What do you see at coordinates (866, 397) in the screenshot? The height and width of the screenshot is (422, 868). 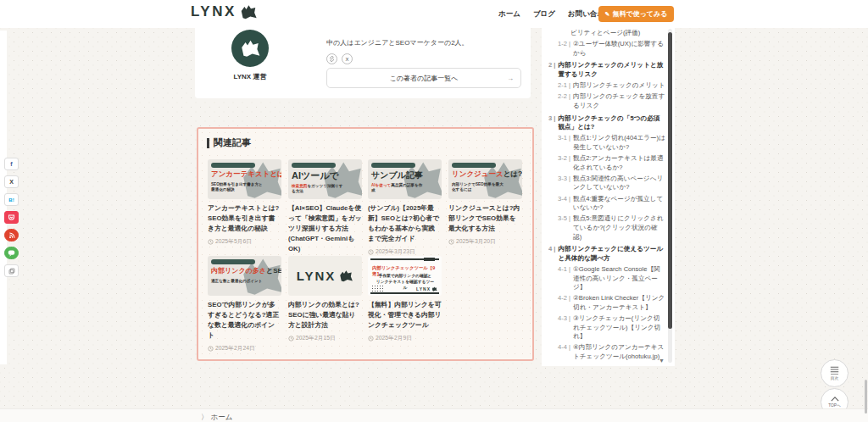 I see `page-scrollbar-thumb` at bounding box center [866, 397].